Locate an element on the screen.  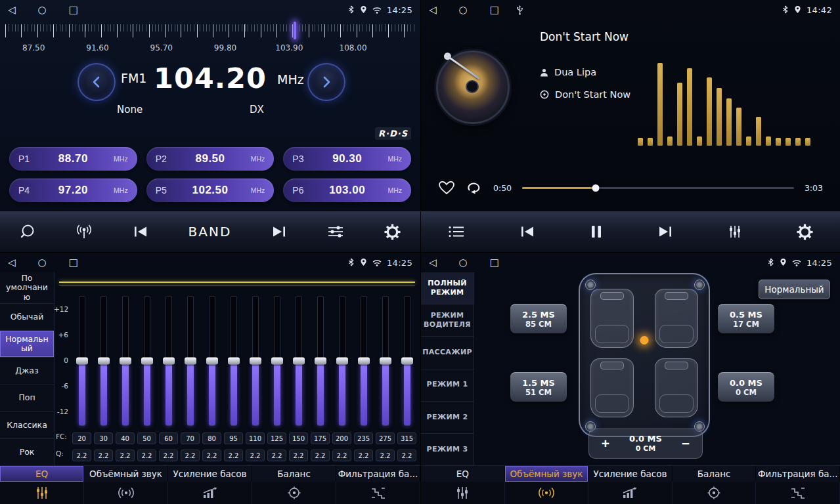
preset-button-4: P497.20MHz is located at coordinates (74, 190).